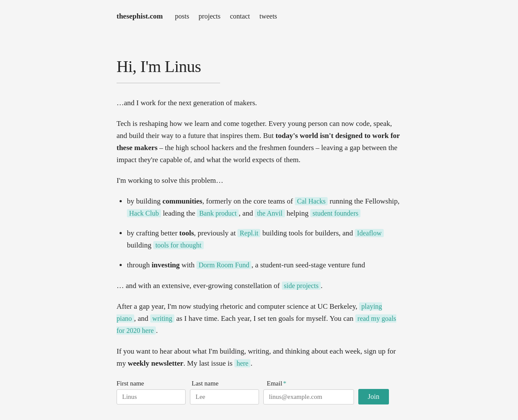 This screenshot has height=420, width=518. What do you see at coordinates (307, 233) in the screenshot?
I see `b2-mid2: building tools for builders, and` at bounding box center [307, 233].